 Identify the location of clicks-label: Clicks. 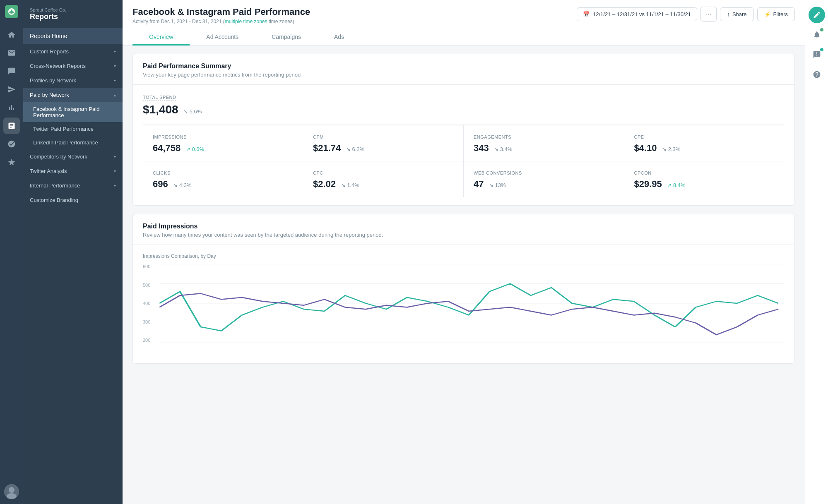
(161, 173).